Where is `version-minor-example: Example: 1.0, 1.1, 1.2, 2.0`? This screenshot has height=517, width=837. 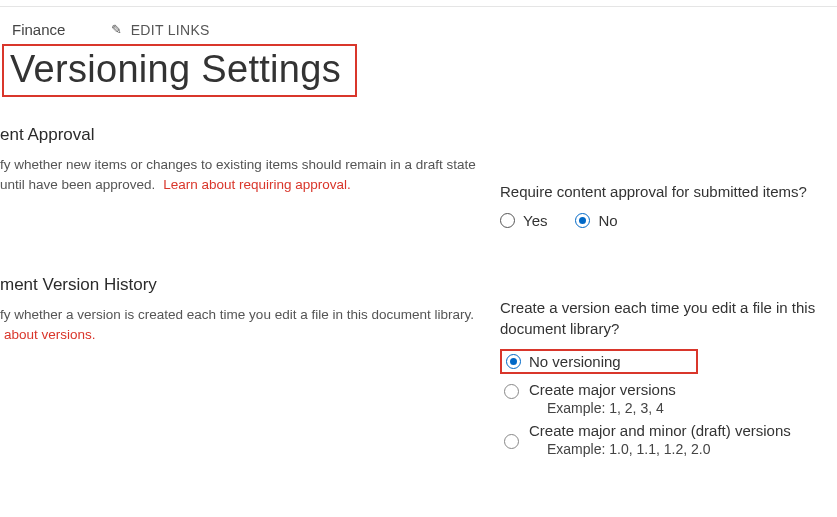
version-minor-example: Example: 1.0, 1.1, 1.2, 2.0 is located at coordinates (687, 449).